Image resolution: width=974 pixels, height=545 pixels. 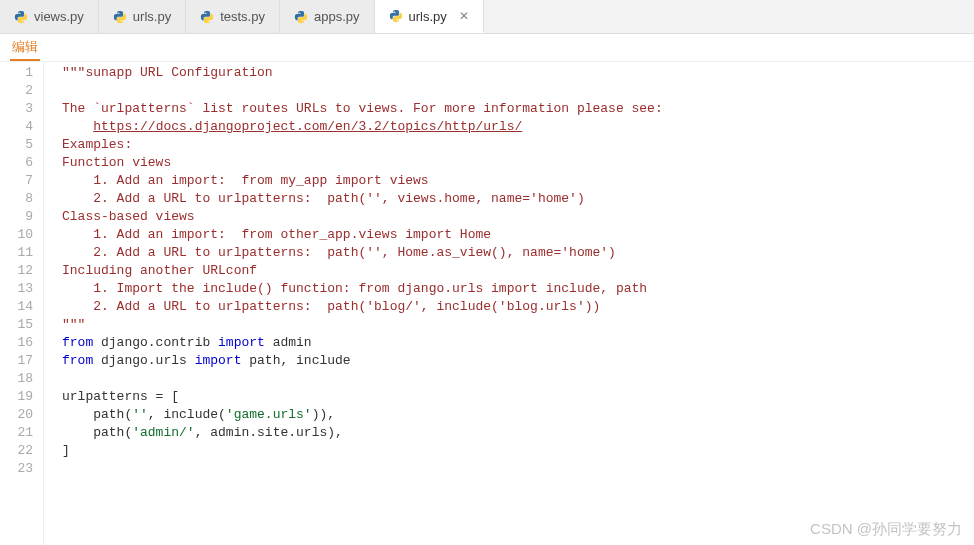 What do you see at coordinates (518, 433) in the screenshot?
I see `code-line: path('admin/', admin.site.urls),` at bounding box center [518, 433].